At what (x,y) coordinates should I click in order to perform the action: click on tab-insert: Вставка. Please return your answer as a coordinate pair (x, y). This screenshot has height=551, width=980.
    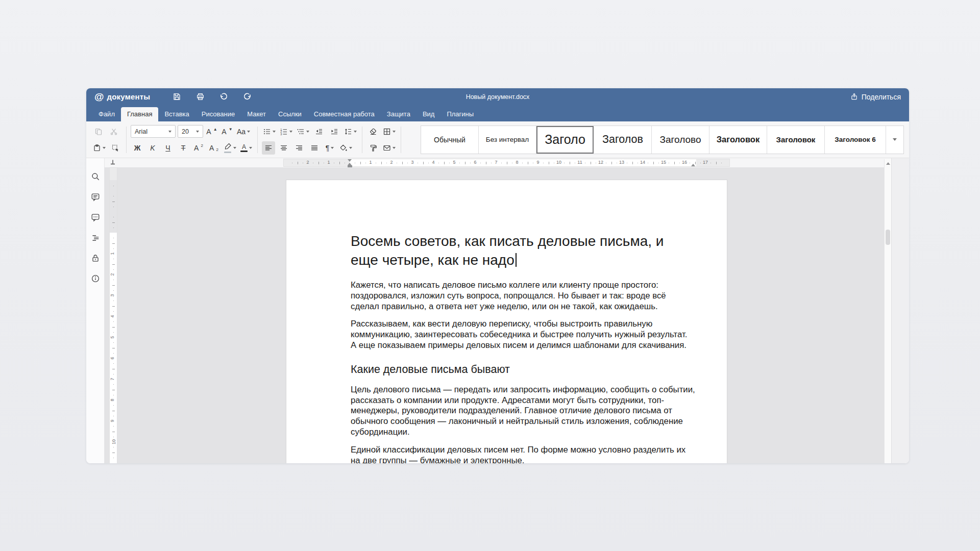
    Looking at the image, I should click on (177, 114).